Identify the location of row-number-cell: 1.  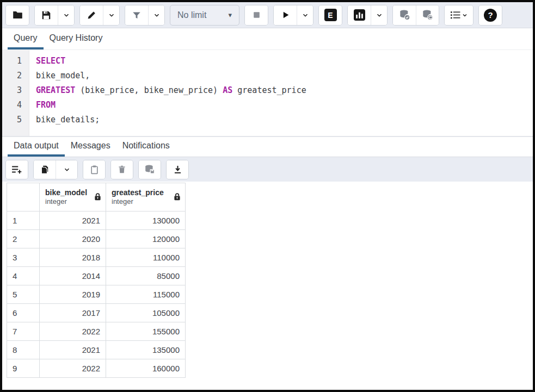
(23, 221).